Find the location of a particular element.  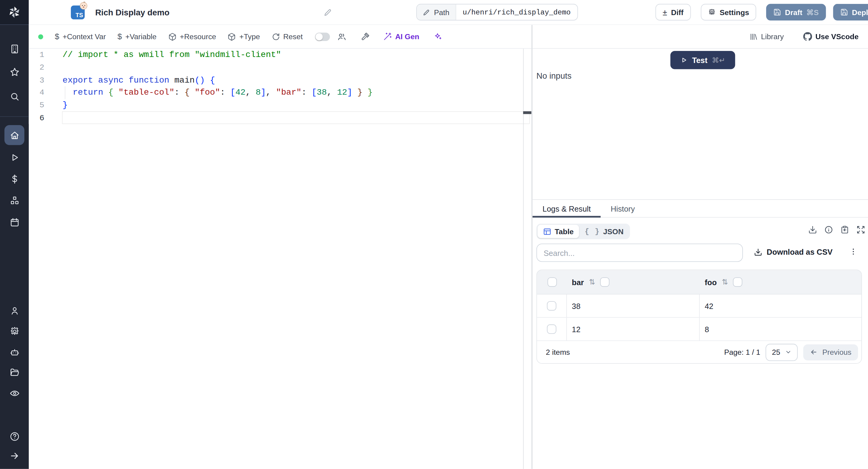

reset-button: Reset is located at coordinates (287, 36).